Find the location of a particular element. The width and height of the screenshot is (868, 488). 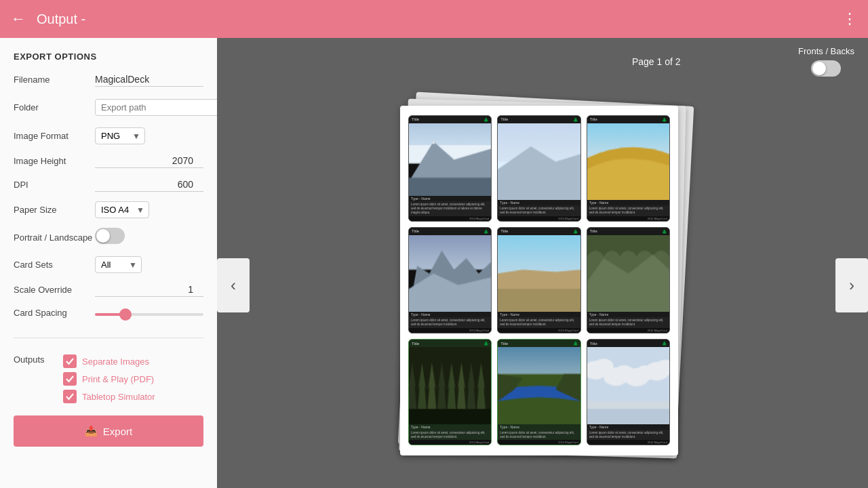

card-4-image is located at coordinates (450, 274).